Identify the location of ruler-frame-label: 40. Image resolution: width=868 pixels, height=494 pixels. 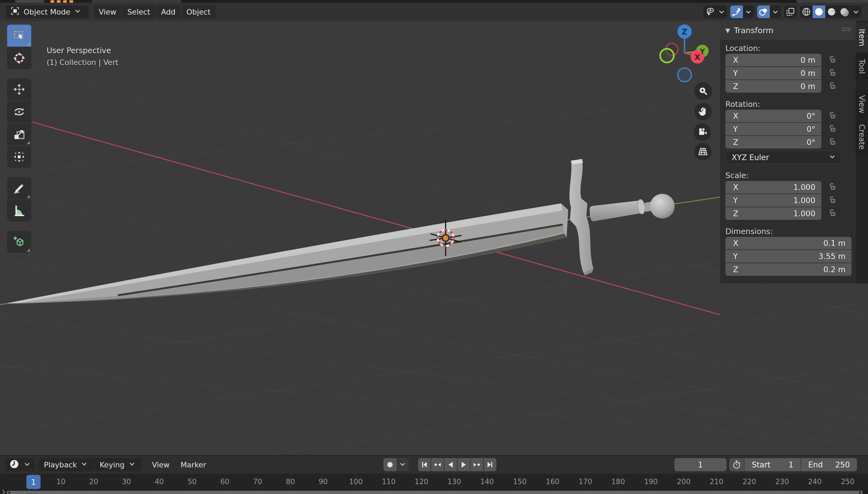
(159, 482).